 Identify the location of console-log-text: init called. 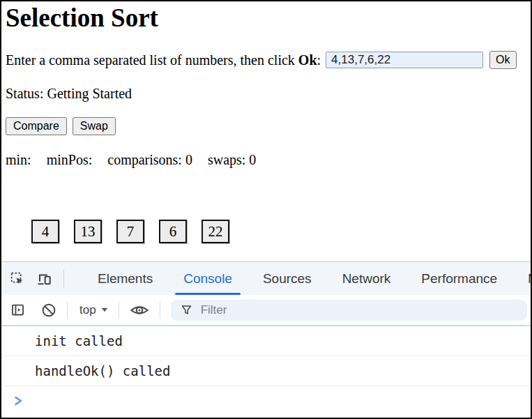
(79, 341).